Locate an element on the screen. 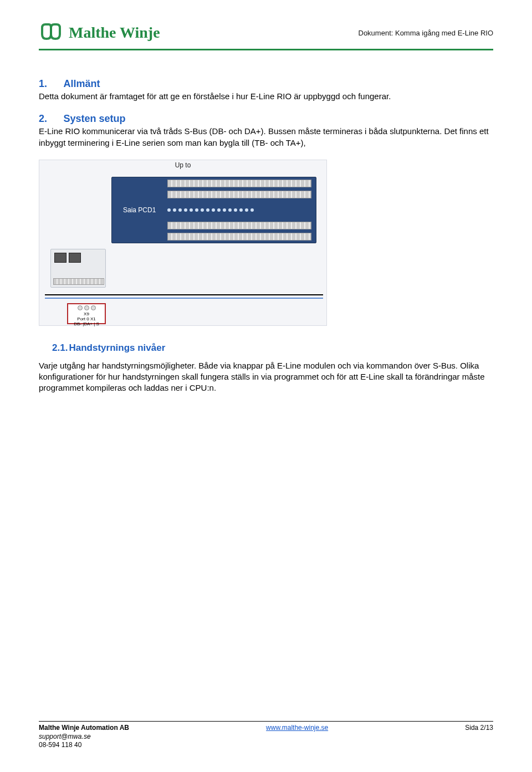 The image size is (532, 772). system-diagram: Up to Saia PCD1 X9 Port 0 X1 DB- |DA+ | … is located at coordinates (183, 243).